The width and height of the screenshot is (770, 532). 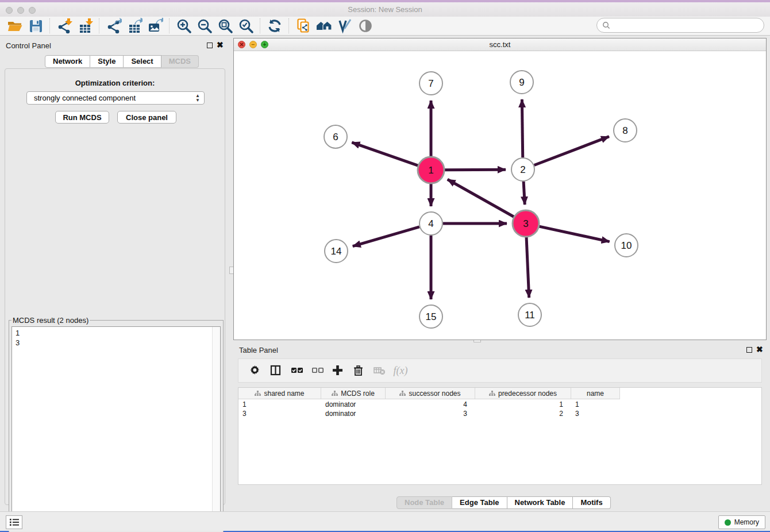 What do you see at coordinates (338, 371) in the screenshot?
I see `add-column-icon` at bounding box center [338, 371].